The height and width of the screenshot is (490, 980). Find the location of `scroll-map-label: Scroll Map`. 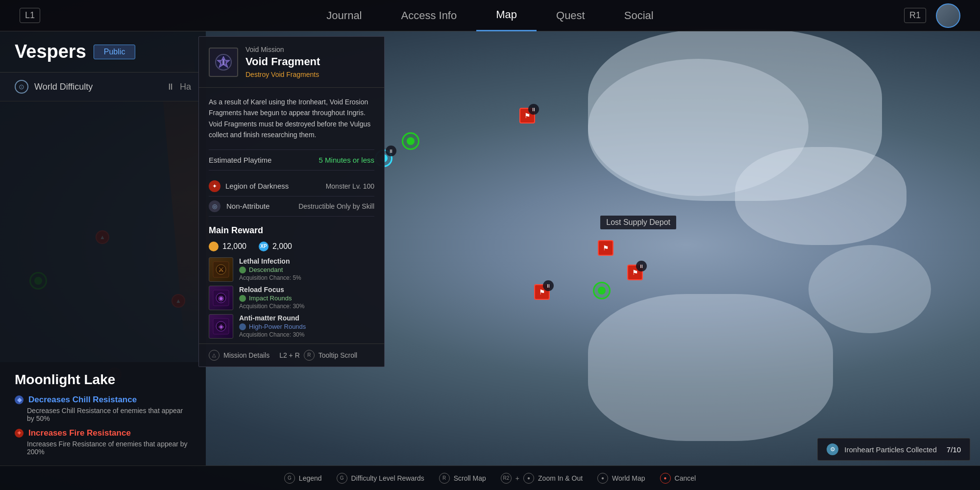

scroll-map-label: Scroll Map is located at coordinates (470, 478).